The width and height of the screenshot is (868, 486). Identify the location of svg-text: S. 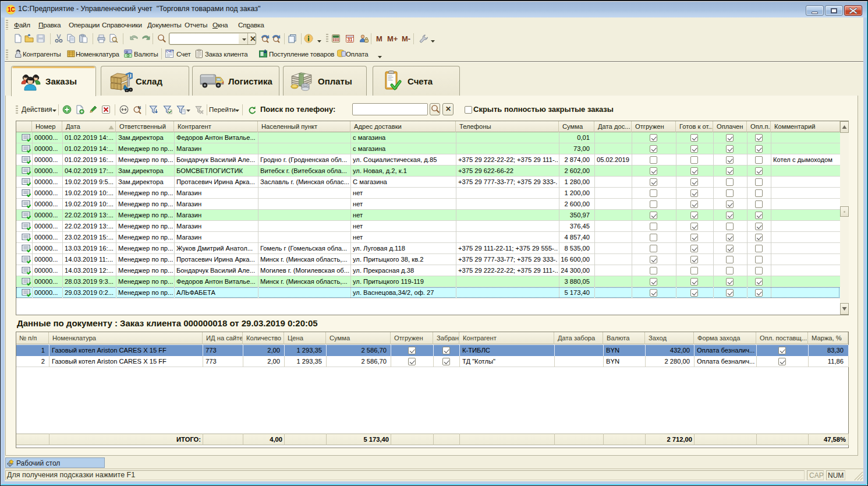
(128, 56).